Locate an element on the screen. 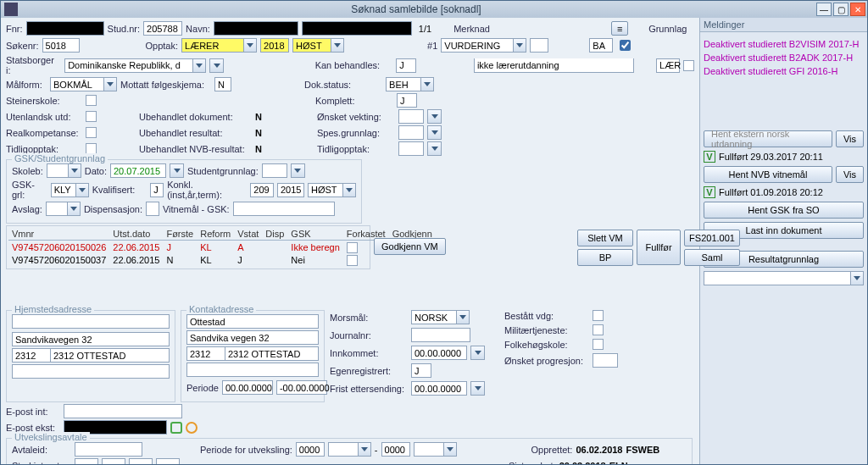 The height and width of the screenshot is (465, 868). grunnlag-laer-field: LÆR is located at coordinates (668, 66).